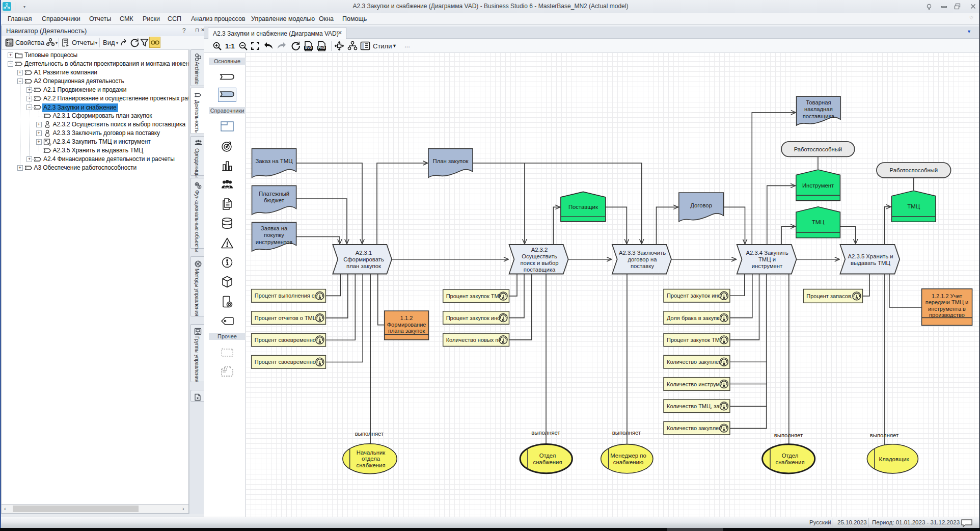  Describe the element at coordinates (539, 263) in the screenshot. I see `svg-text: поиск и выбор` at that location.